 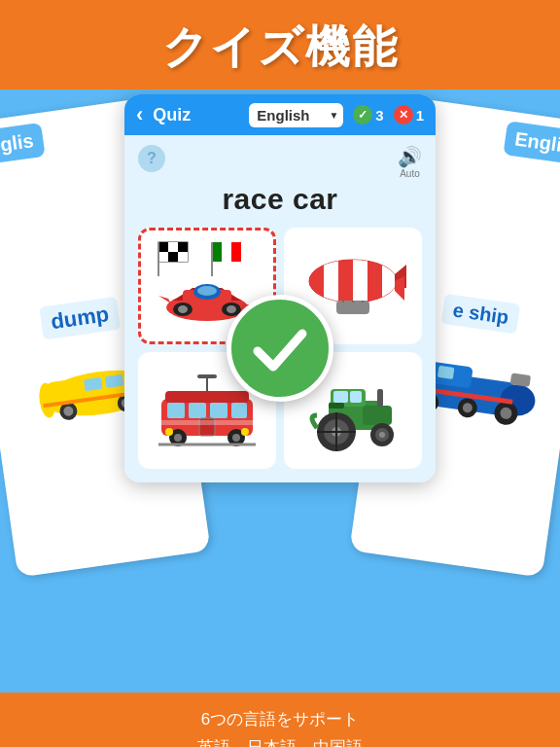 I want to click on back-button: ‹, so click(x=140, y=115).